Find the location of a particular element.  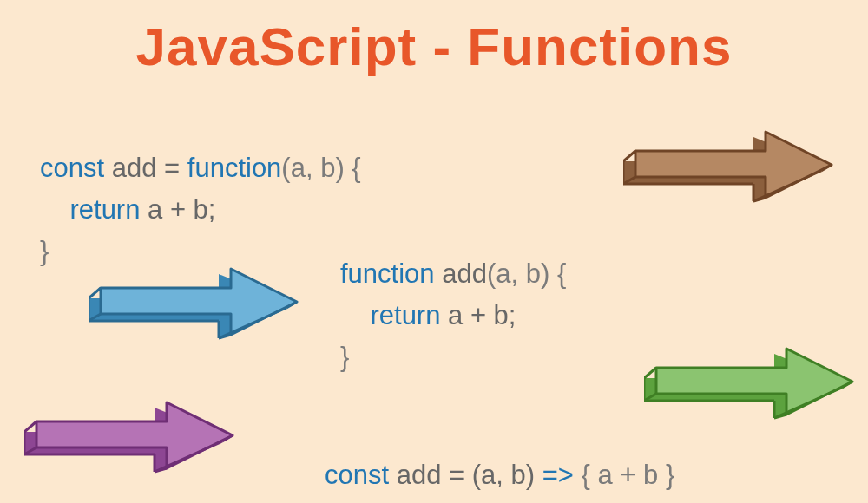

code-line: function add(a, b) { is located at coordinates (523, 274).